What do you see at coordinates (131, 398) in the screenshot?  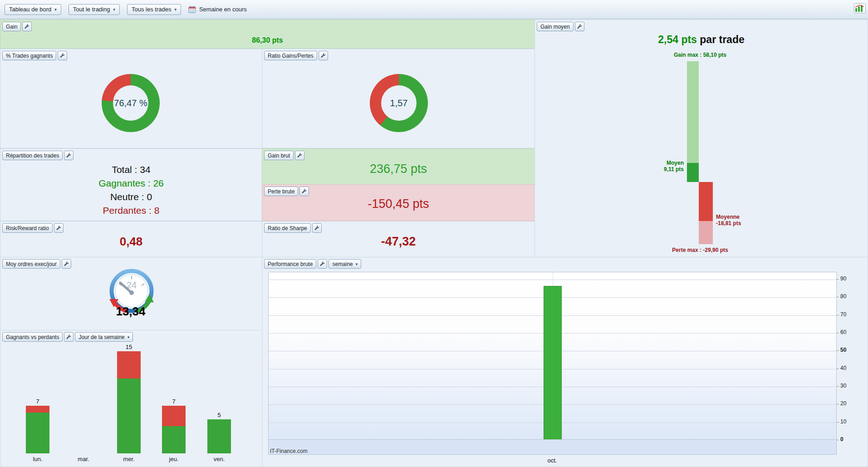 I see `gagnants-perdants-panel: Gagnants vs perdants Jour de la semaine …` at bounding box center [131, 398].